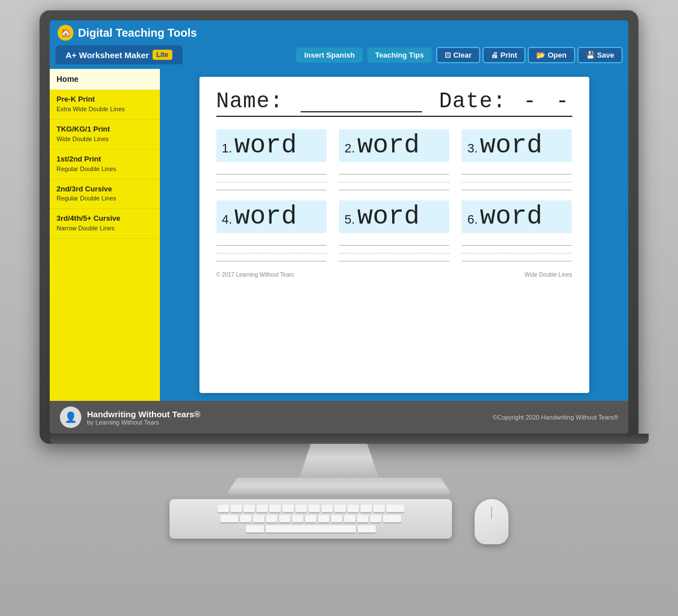 The image size is (678, 616). Describe the element at coordinates (394, 160) in the screenshot. I see `word-cell-2: 2. word` at that location.